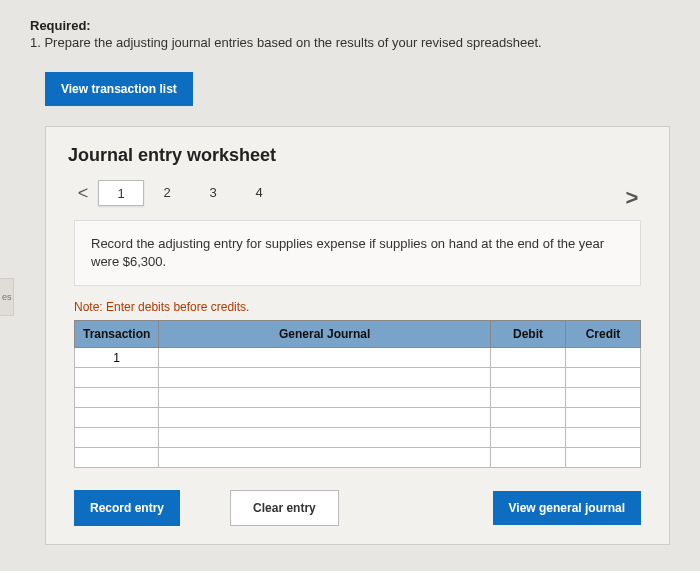 Image resolution: width=700 pixels, height=571 pixels. Describe the element at coordinates (117, 334) in the screenshot. I see `col-header-transaction: Transaction` at that location.